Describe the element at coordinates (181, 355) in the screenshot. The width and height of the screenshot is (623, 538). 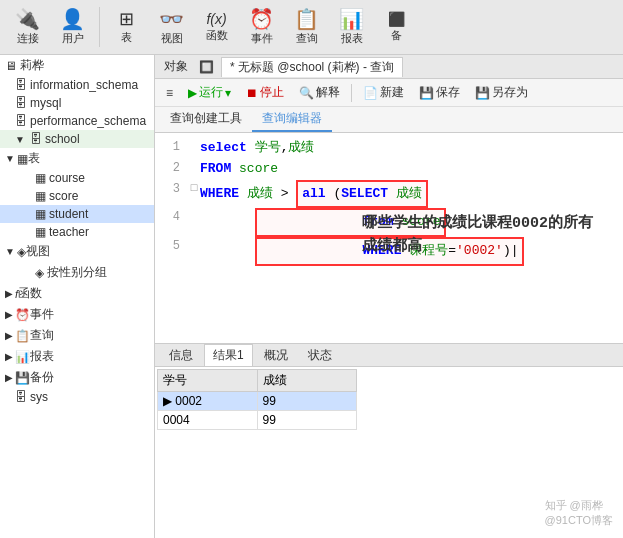
I see `bottom-tab-info: 信息` at that location.